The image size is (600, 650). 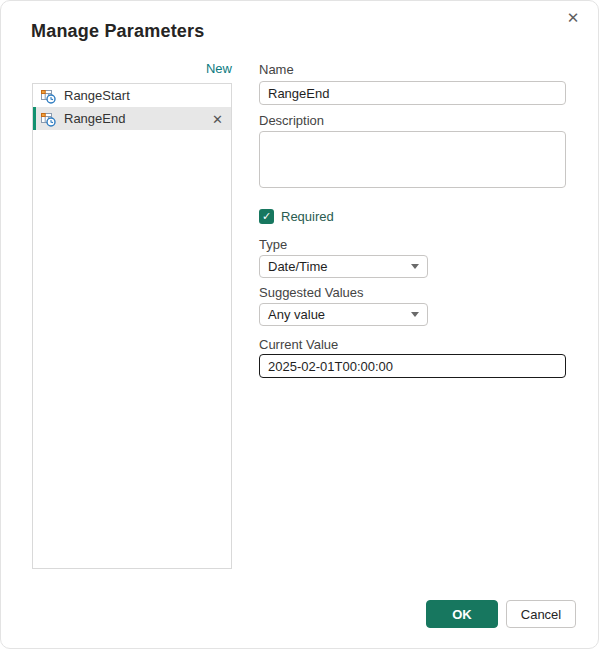 What do you see at coordinates (273, 244) in the screenshot?
I see `type-label: Type` at bounding box center [273, 244].